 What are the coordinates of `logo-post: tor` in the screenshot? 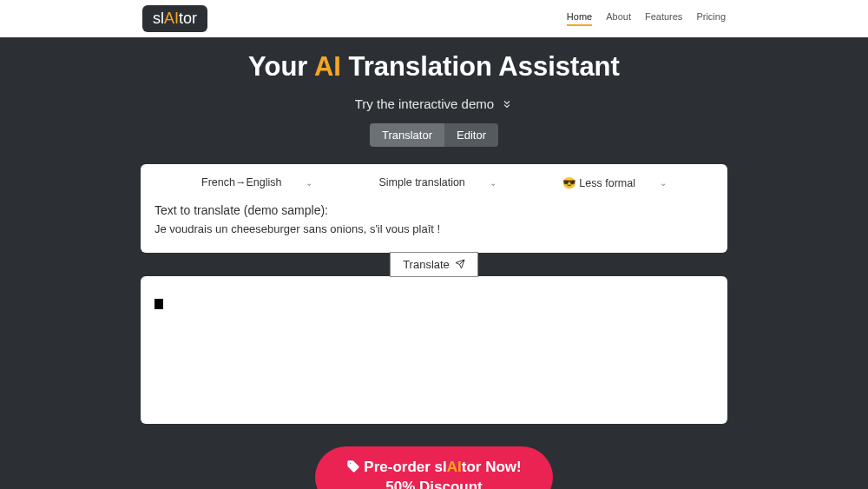 It's located at (187, 18).